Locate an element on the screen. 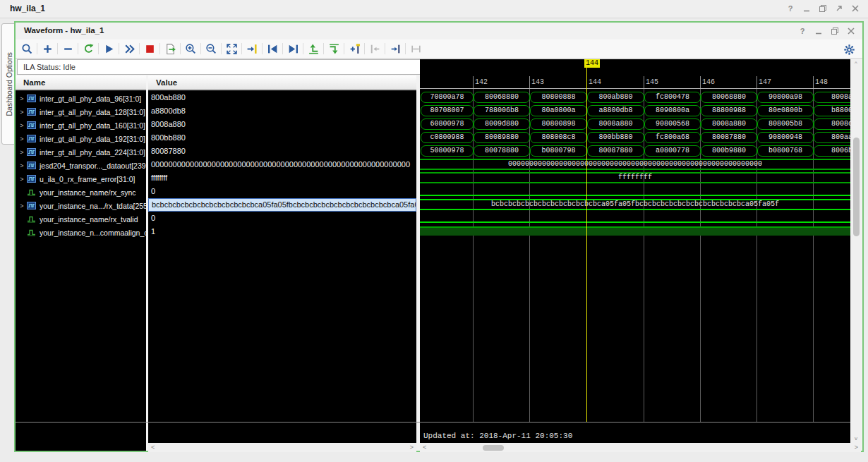 Image resolution: width=868 pixels, height=462 pixels. add-marker-button is located at coordinates (354, 49).